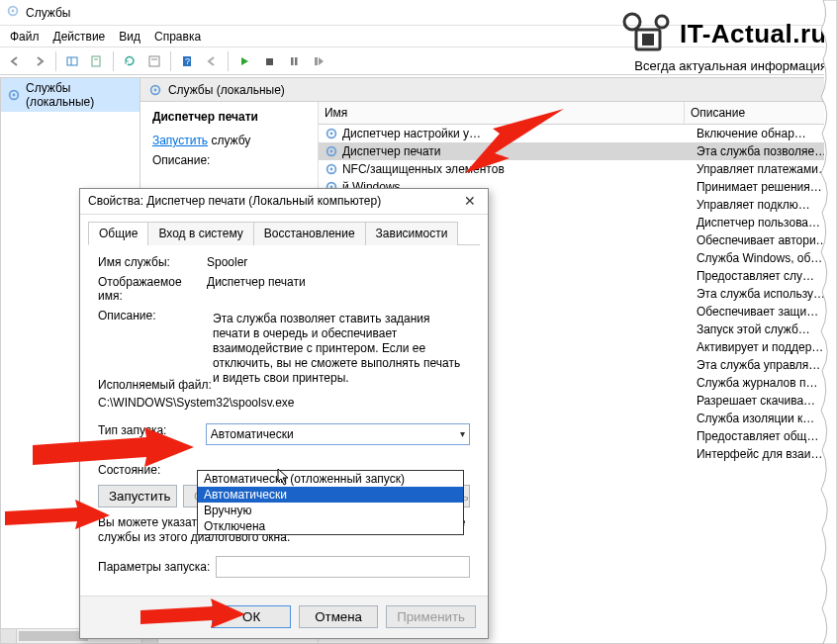 This screenshot has height=644, width=837. I want to click on dialog-footer: ОК Отмена Применить, so click(284, 617).